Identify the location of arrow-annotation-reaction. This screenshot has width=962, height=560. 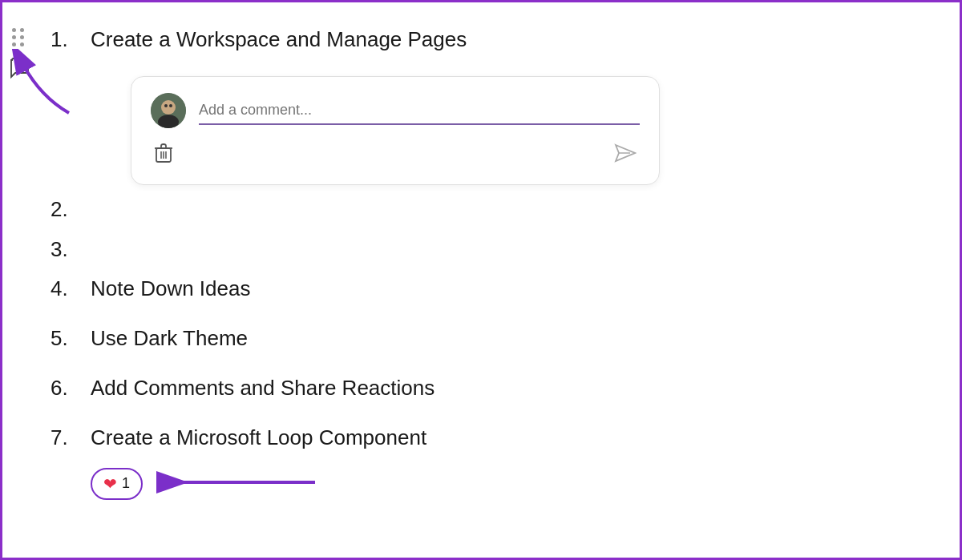
(235, 472).